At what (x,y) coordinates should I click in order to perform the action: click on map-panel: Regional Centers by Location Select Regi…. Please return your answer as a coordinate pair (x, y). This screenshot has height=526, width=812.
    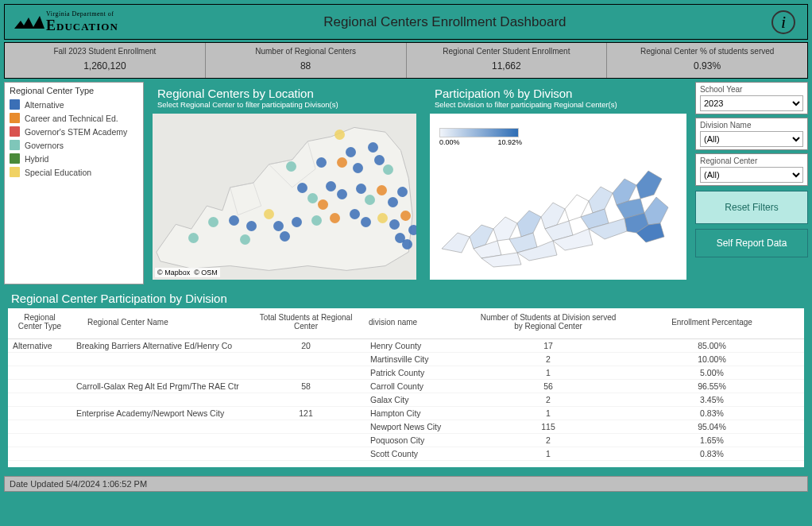
    Looking at the image, I should click on (284, 183).